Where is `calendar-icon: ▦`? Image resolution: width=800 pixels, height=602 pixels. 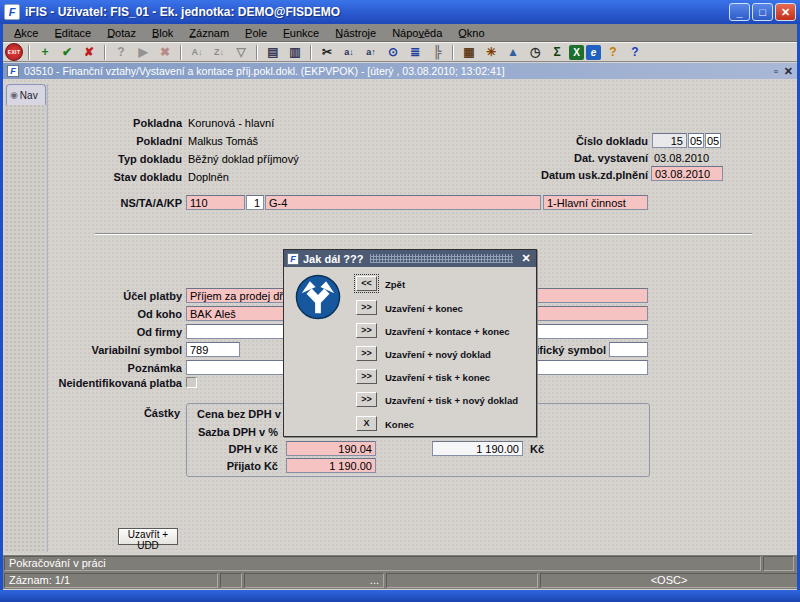 calendar-icon: ▦ is located at coordinates (469, 52).